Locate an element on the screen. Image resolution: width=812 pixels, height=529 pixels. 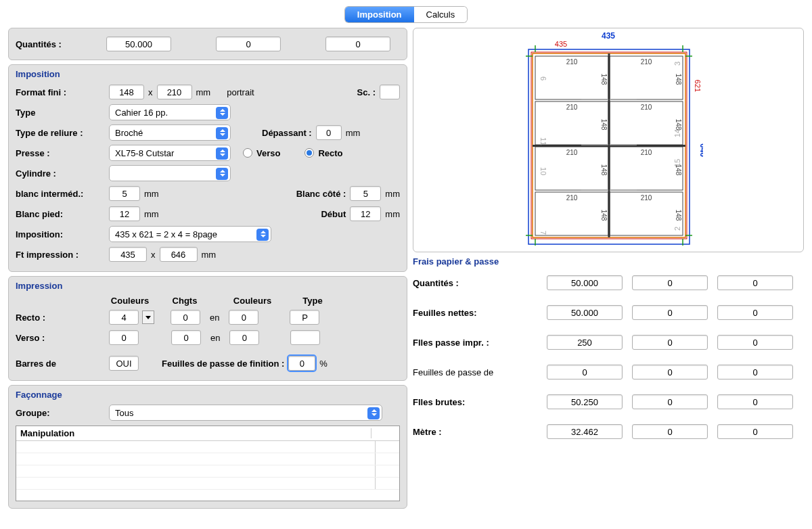
imposition-calc-select: 435 x 621 = 2 x 4 = 8page is located at coordinates (190, 234).